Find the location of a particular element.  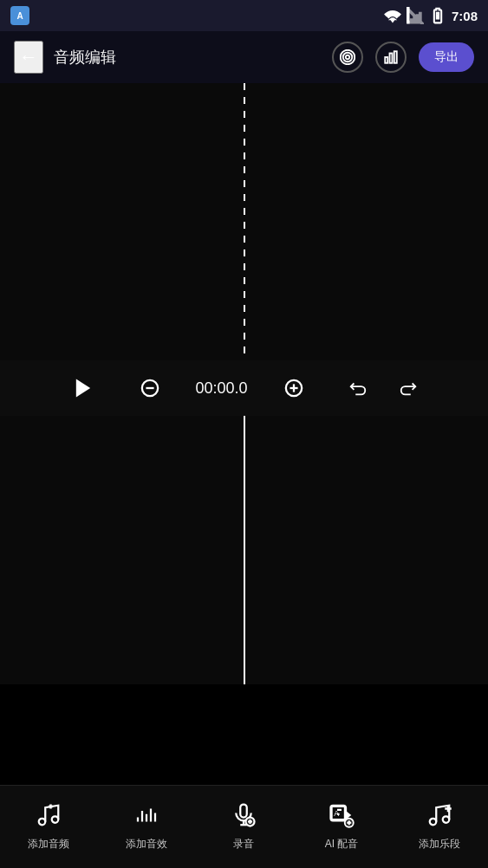

battery-icon is located at coordinates (438, 16).